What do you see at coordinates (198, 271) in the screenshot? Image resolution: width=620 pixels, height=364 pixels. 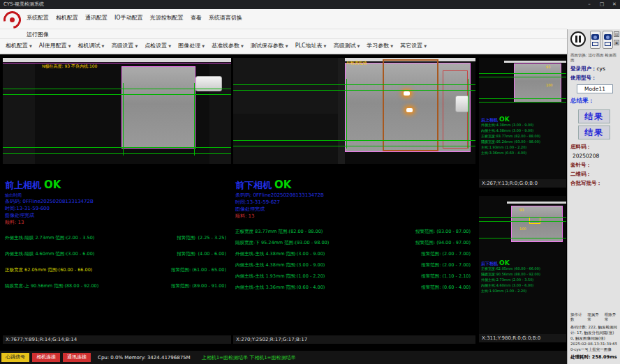 I see `alarm-range: 报警范围: (61.00 - 65.00)` at bounding box center [198, 271].